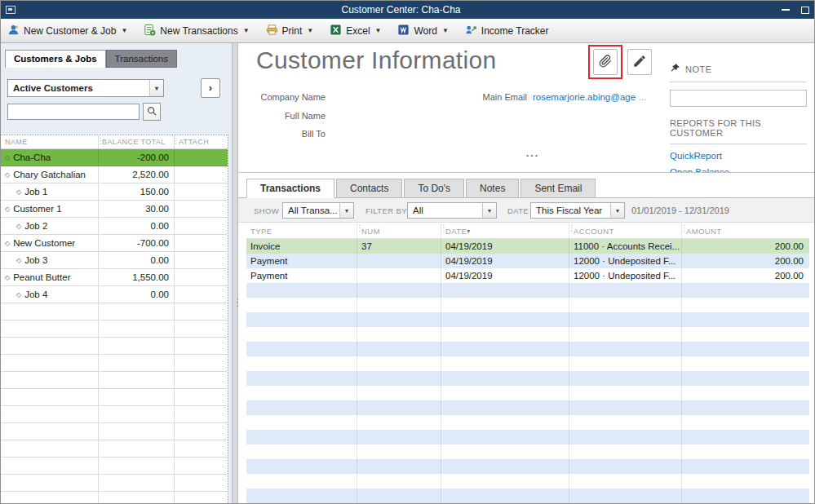  Describe the element at coordinates (400, 231) in the screenshot. I see `column-header-num: NUM` at that location.